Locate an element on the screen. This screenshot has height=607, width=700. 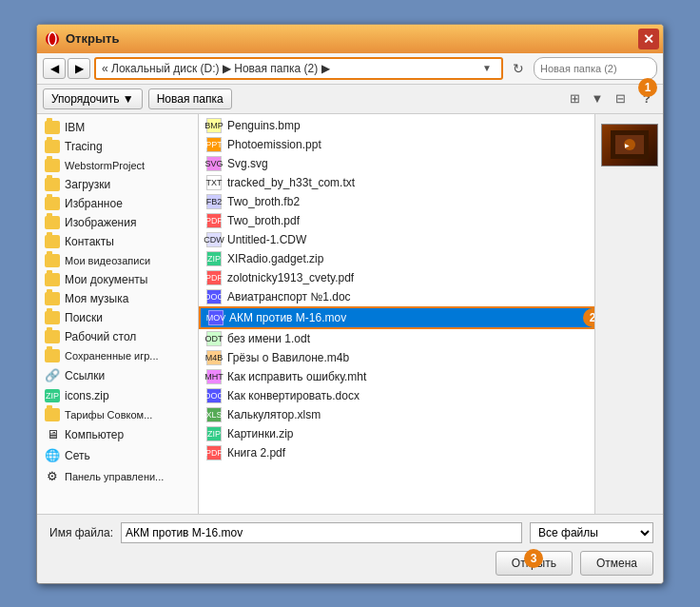
address-bar: ◀ ▶ « Локальный диск (D:) ▶ Новая папка … is located at coordinates (350, 69).